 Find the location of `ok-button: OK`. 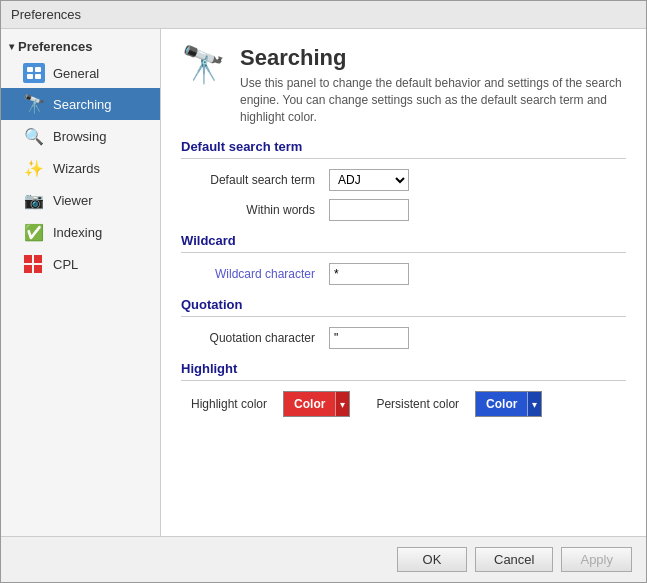

ok-button: OK is located at coordinates (432, 560).